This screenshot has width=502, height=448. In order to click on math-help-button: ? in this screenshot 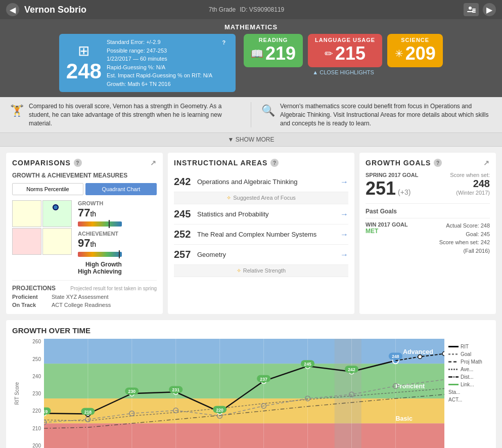, I will do `click(224, 42)`.